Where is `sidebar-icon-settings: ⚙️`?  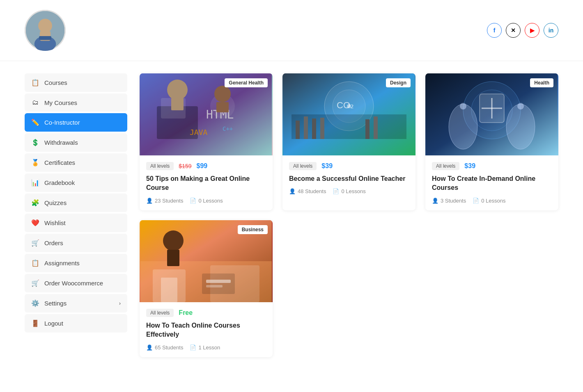 sidebar-icon-settings: ⚙️ is located at coordinates (35, 303).